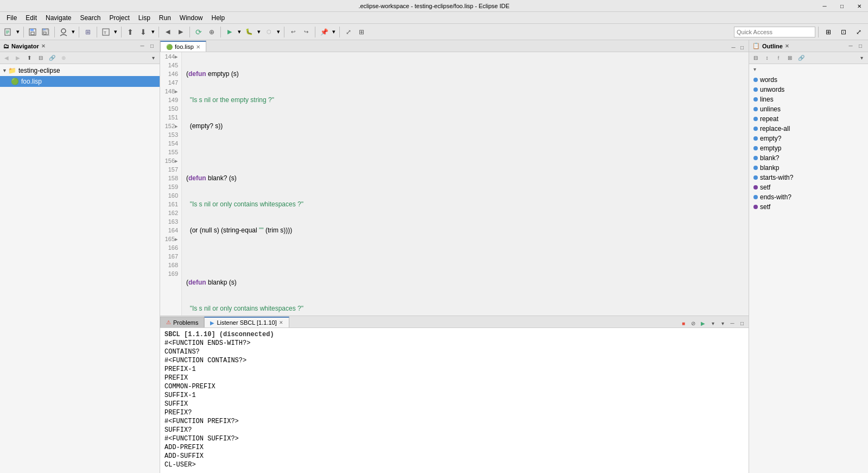 The height and width of the screenshot is (473, 868). What do you see at coordinates (130, 32) in the screenshot?
I see `prev-annotation-button: ⬆` at bounding box center [130, 32].